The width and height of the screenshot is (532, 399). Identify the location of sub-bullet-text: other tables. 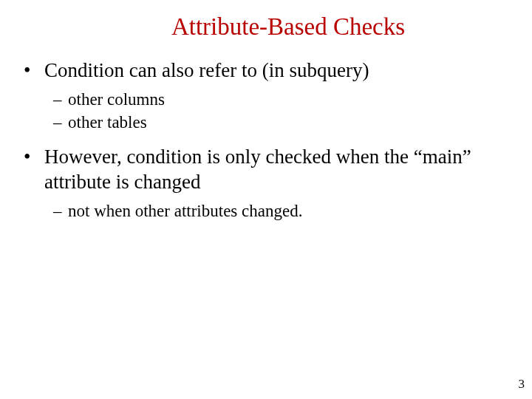
(108, 123).